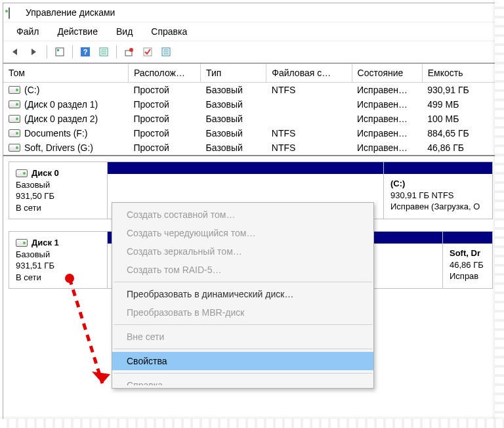  Describe the element at coordinates (129, 52) in the screenshot. I see `settings-button` at that location.